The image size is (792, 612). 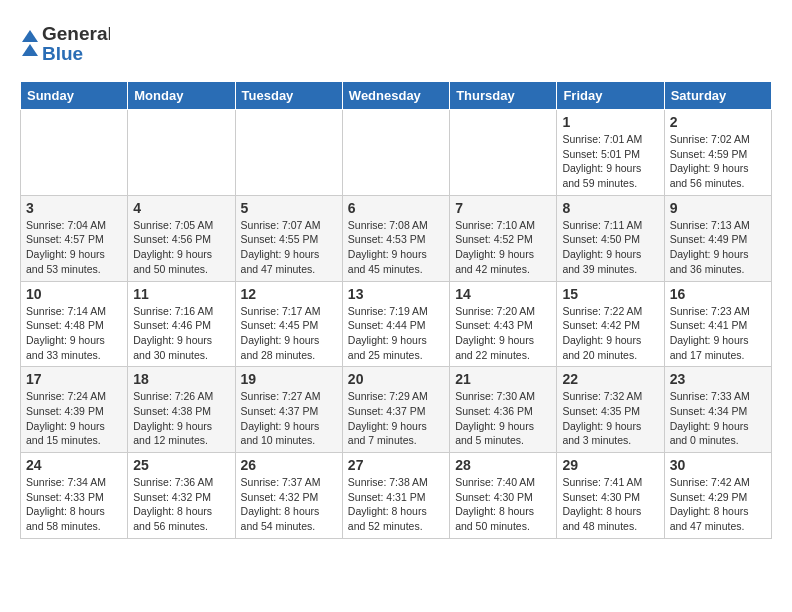 I want to click on day-number: 7, so click(x=503, y=208).